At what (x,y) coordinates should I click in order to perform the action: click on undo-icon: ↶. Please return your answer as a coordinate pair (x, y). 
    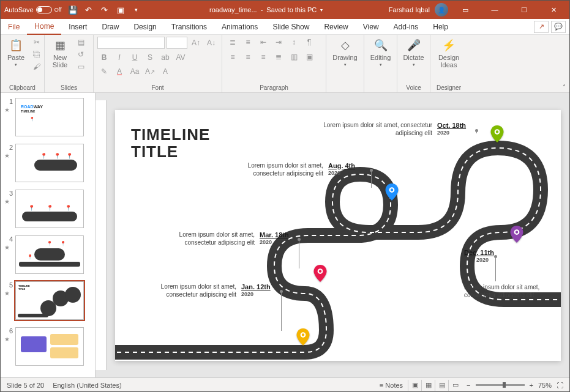
    Looking at the image, I should click on (89, 10).